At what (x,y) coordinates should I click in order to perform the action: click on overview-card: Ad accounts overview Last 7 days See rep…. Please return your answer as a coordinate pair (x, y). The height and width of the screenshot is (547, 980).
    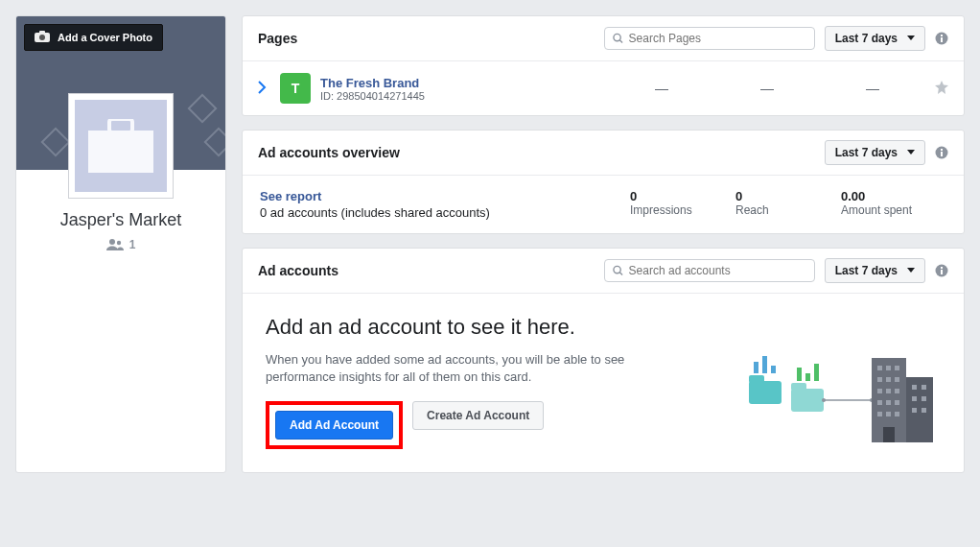
    Looking at the image, I should click on (603, 182).